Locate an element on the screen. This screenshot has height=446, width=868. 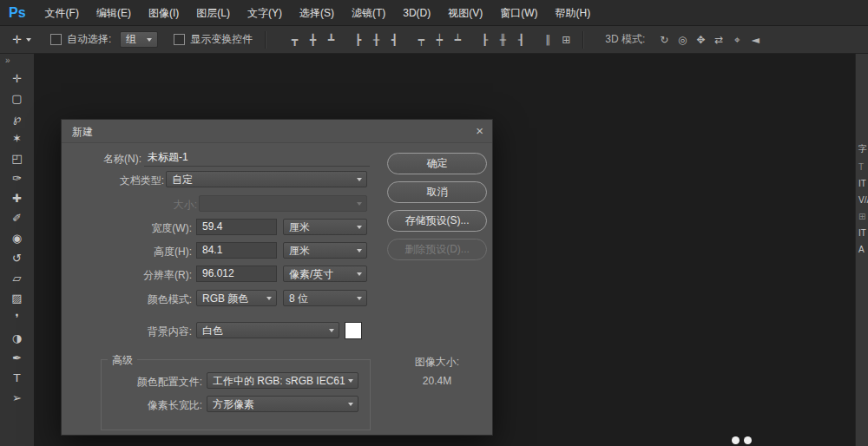
color-profile-select: 工作中的 RGB: sRGB IEC619... is located at coordinates (283, 380).